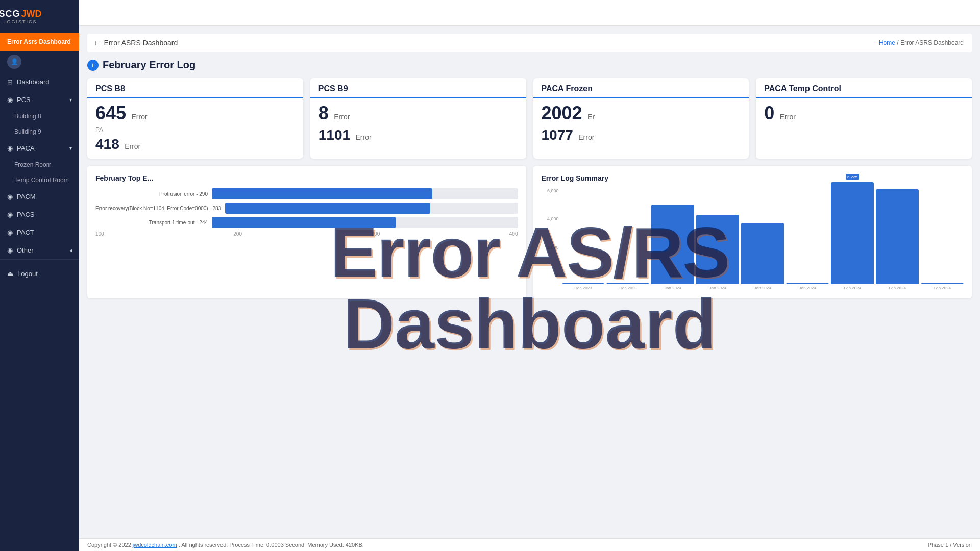 The height and width of the screenshot is (551, 980). Describe the element at coordinates (553, 219) in the screenshot. I see `y-label-4000: 4,000` at that location.